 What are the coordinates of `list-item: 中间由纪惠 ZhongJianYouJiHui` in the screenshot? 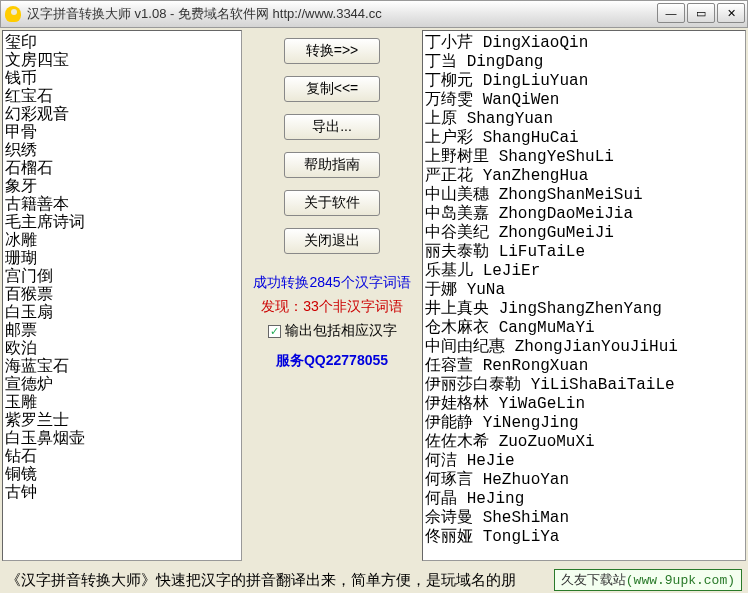 It's located at (584, 346).